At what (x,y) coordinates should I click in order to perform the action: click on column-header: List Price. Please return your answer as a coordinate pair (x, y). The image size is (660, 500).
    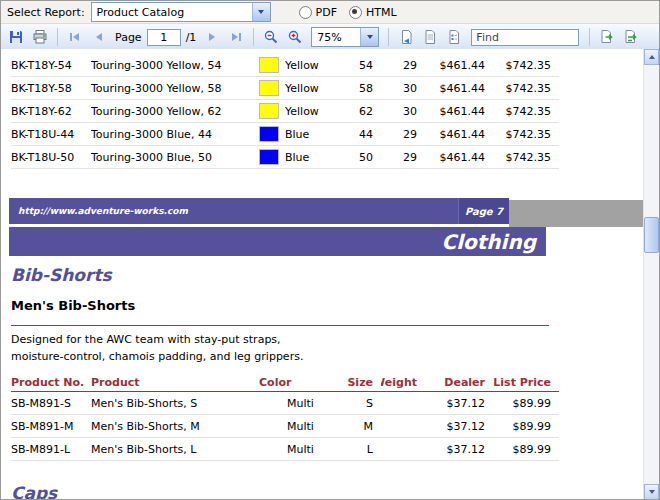
    Looking at the image, I should click on (526, 382).